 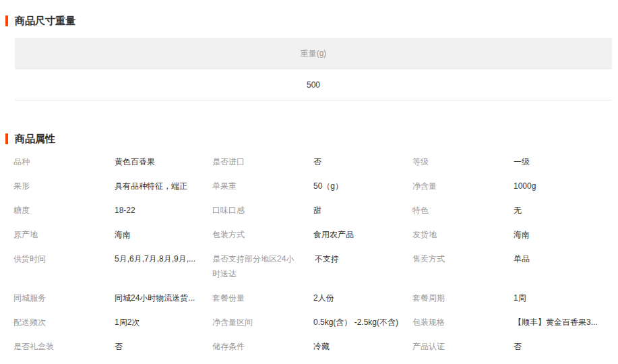 I want to click on attr-value: 同城24小时物流送货..., so click(x=163, y=298).